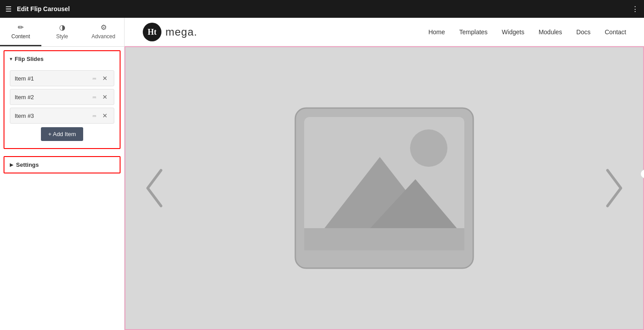 The height and width of the screenshot is (330, 644). I want to click on style-tab-icon: ◑, so click(62, 28).